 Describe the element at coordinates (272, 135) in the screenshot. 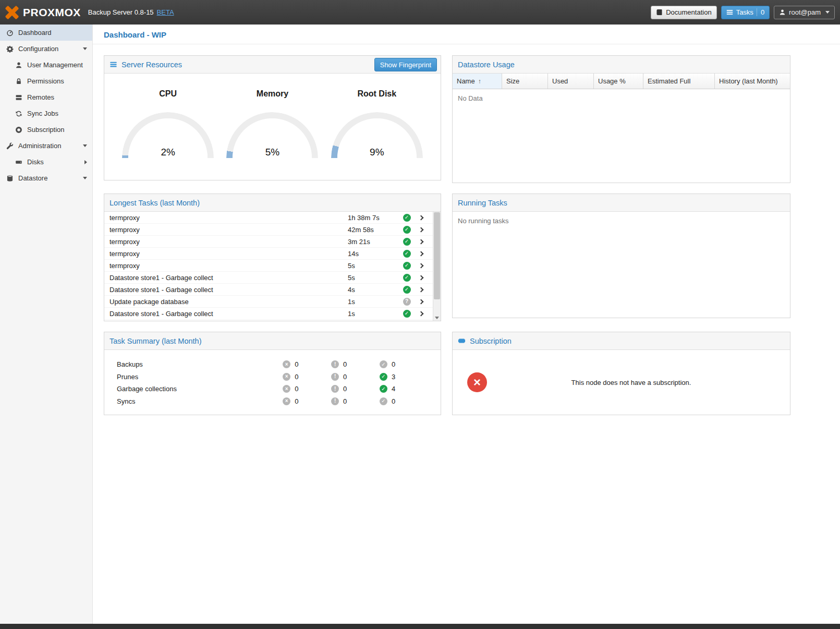

I see `gauge-arc: 5%` at that location.